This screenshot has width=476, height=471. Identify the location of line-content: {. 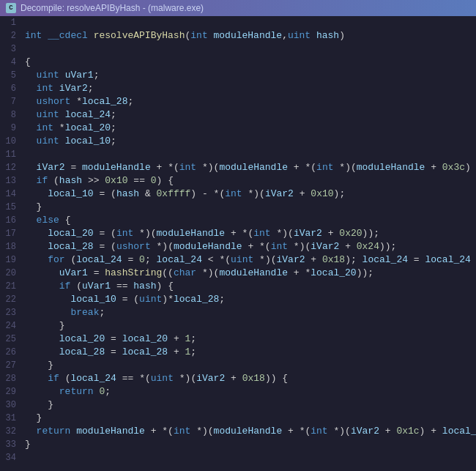
(249, 62).